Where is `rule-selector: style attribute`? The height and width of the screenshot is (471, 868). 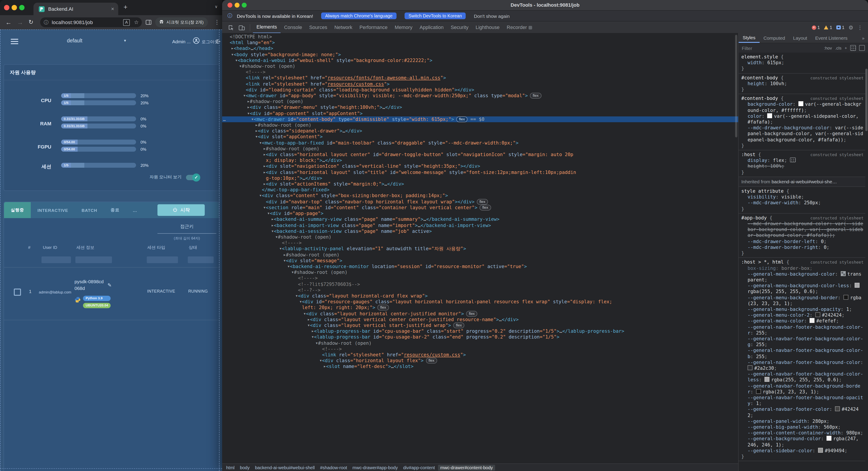 rule-selector: style attribute is located at coordinates (763, 191).